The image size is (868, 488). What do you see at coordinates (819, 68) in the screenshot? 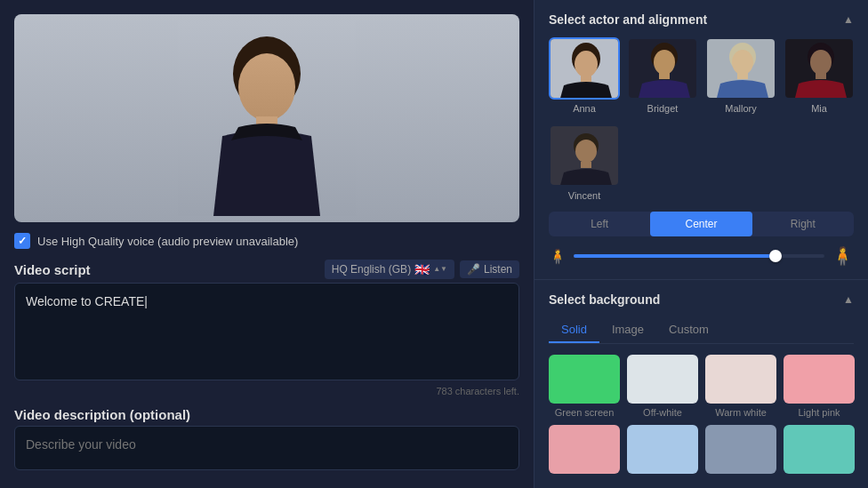
I see `actor-thumb-mia` at bounding box center [819, 68].